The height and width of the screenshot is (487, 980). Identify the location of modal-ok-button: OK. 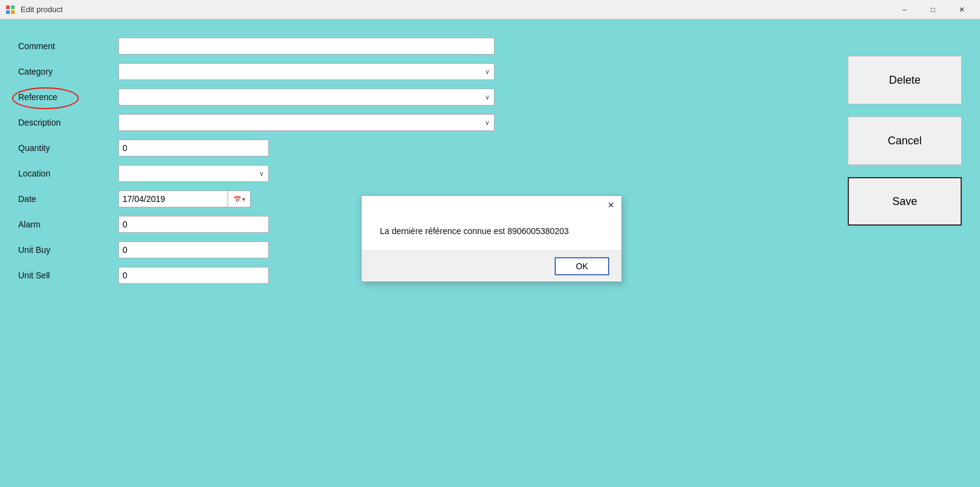
(582, 266).